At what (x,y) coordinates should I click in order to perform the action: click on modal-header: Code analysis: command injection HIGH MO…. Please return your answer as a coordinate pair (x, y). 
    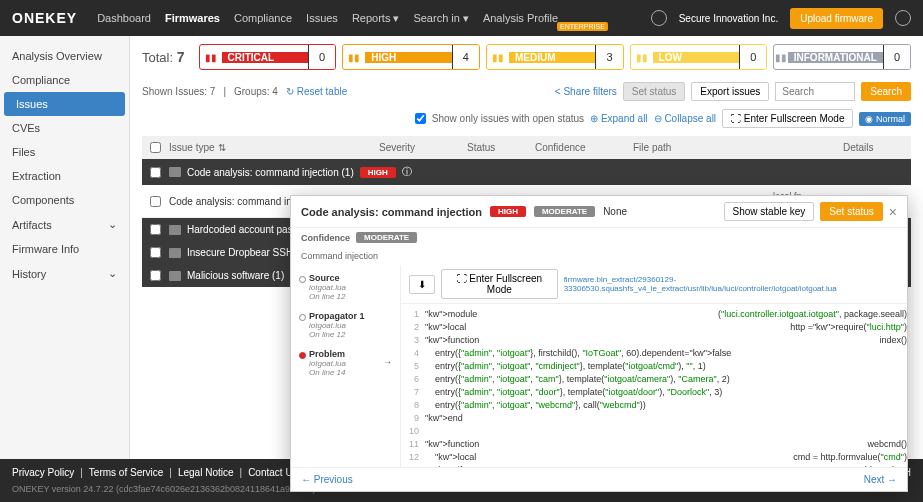
    Looking at the image, I should click on (599, 212).